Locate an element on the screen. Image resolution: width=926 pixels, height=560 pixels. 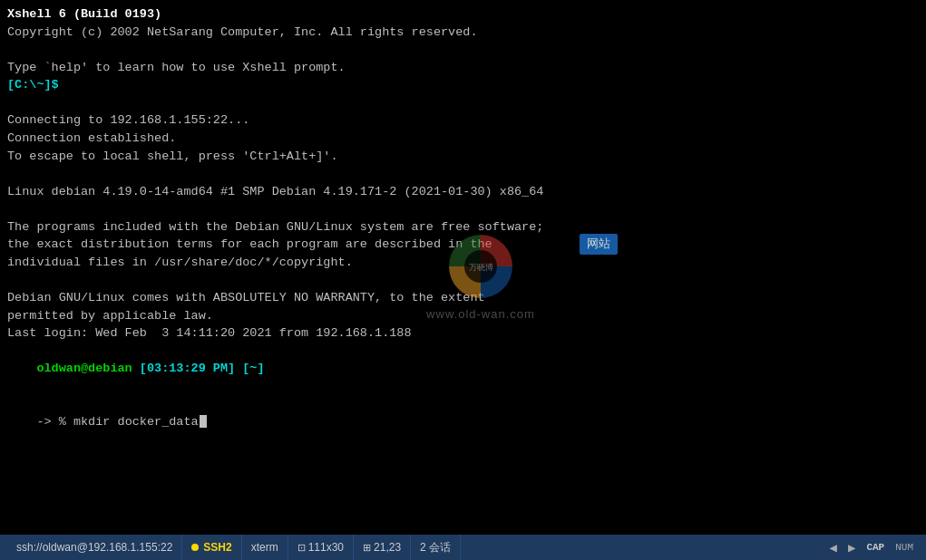
cursor-block is located at coordinates (203, 421).